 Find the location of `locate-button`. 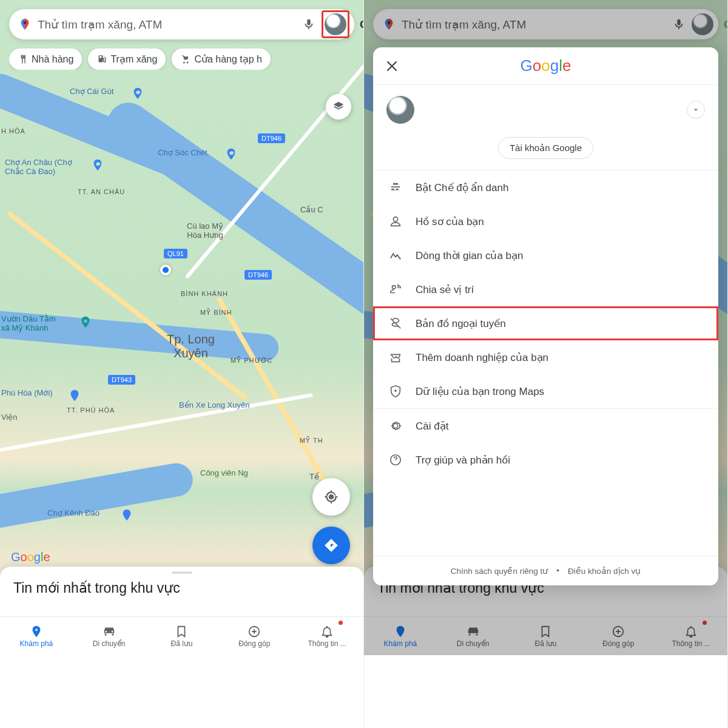

locate-button is located at coordinates (331, 497).